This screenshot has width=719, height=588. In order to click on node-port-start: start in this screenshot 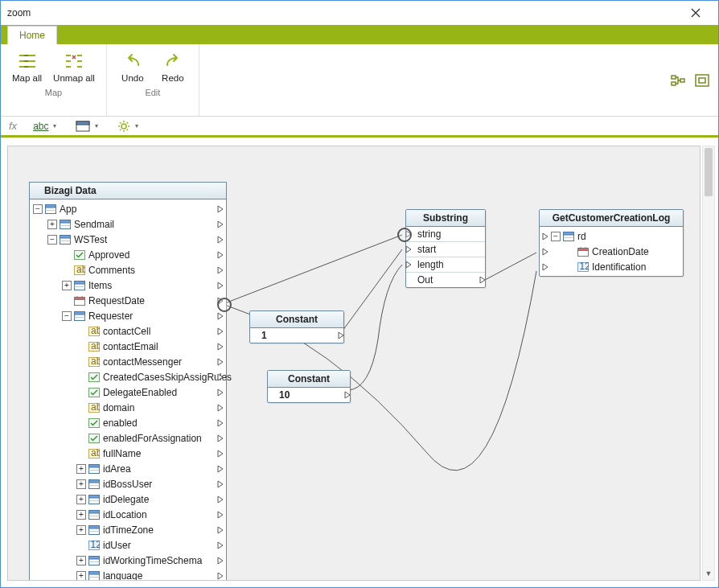, I will do `click(446, 249)`.